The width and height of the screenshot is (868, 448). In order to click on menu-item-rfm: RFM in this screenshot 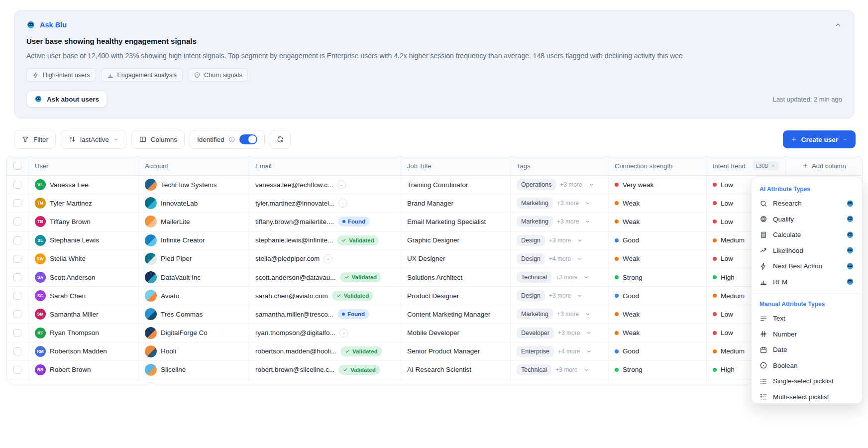, I will do `click(807, 282)`.